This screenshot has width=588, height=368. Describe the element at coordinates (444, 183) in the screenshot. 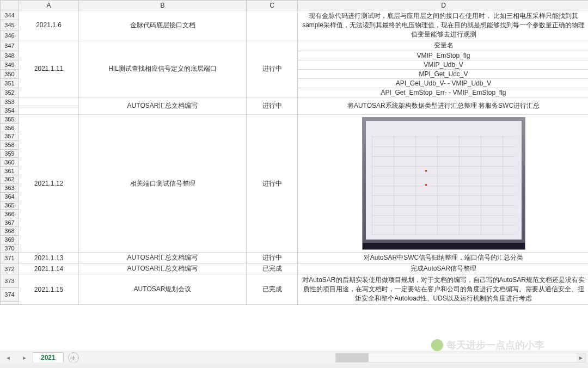

I see `embedded-screenshot: ■■` at that location.